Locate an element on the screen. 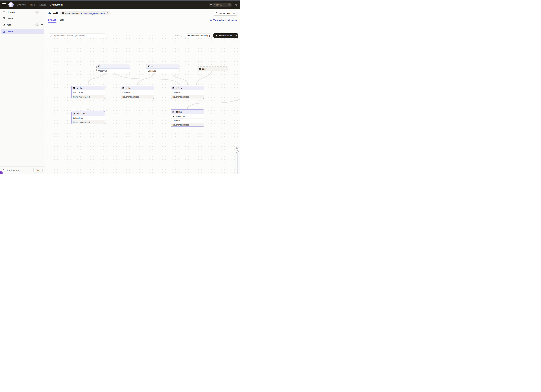 This screenshot has width=541, height=392. asset-check-icon is located at coordinates (174, 116).